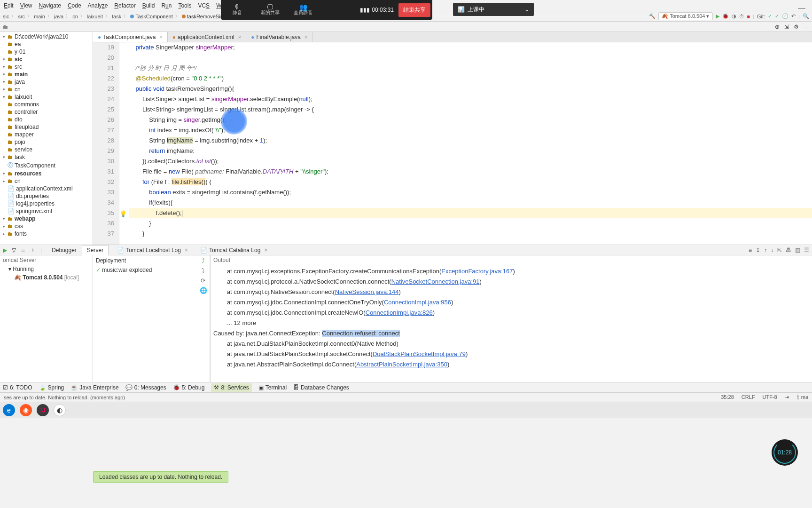 This screenshot has height=508, width=812. What do you see at coordinates (46, 104) in the screenshot?
I see `tree-node: 🖿commons` at bounding box center [46, 104].